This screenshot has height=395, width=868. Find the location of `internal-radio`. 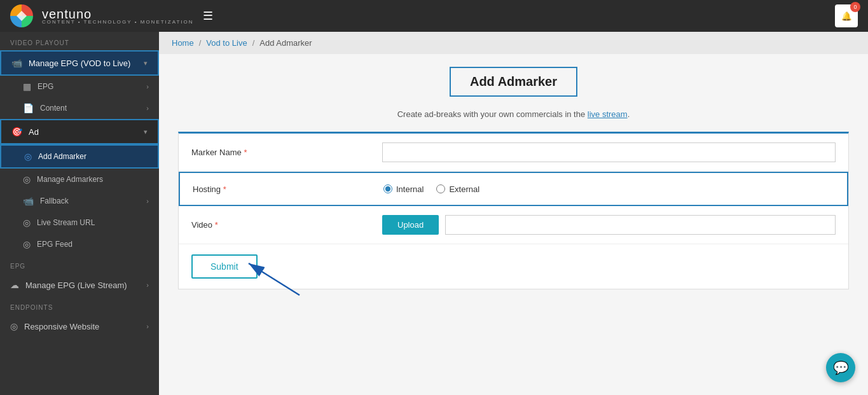

internal-radio is located at coordinates (388, 189).